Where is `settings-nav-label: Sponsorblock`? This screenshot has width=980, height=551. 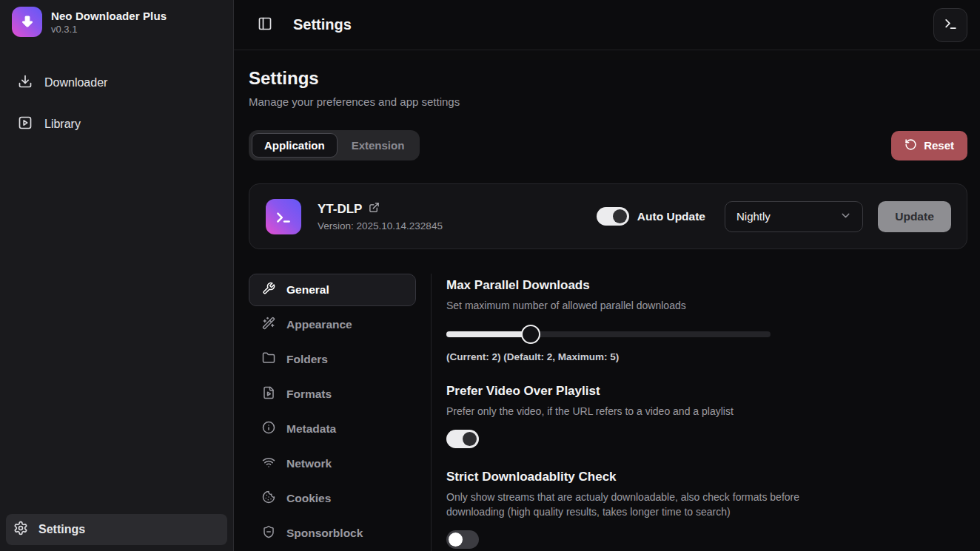
settings-nav-label: Sponsorblock is located at coordinates (324, 533).